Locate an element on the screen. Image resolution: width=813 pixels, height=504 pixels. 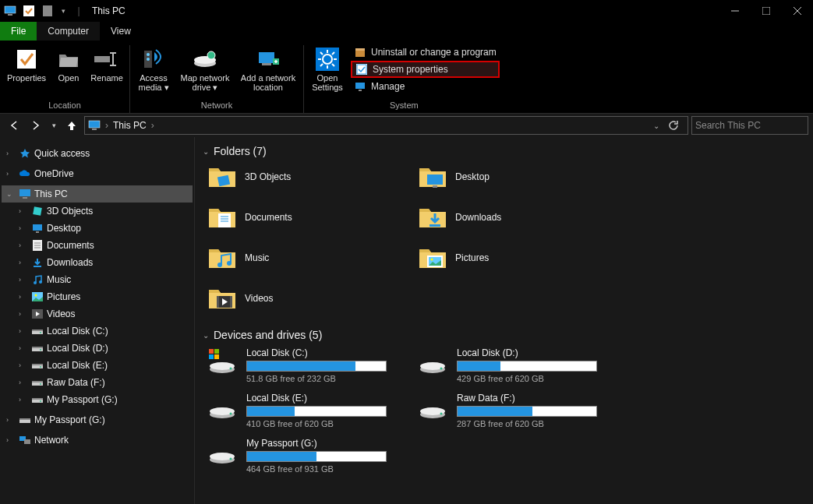
tree-item: ›Music is located at coordinates (97, 280).